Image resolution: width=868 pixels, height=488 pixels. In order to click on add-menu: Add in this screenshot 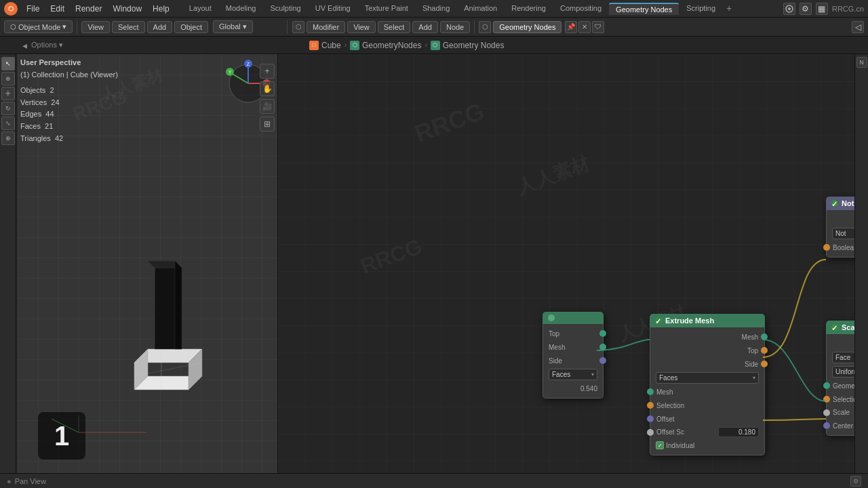, I will do `click(160, 27)`.